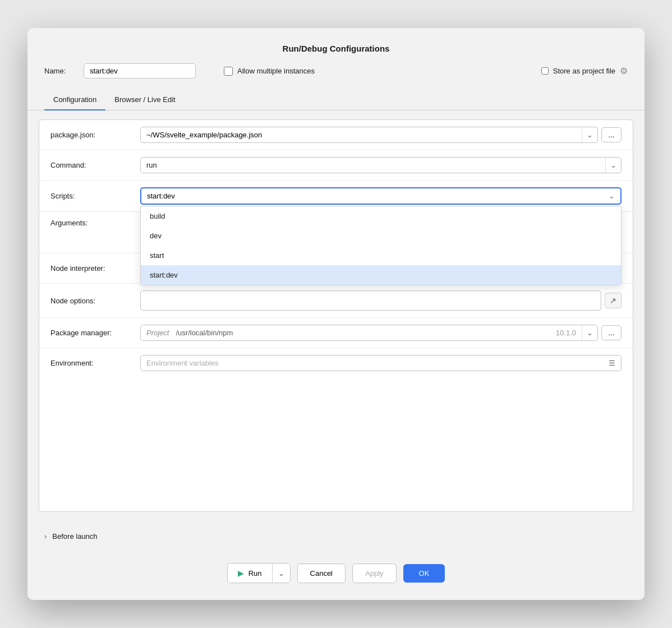 This screenshot has height=628, width=672. Describe the element at coordinates (372, 363) in the screenshot. I see `environment-placeholder: Environment variables` at that location.